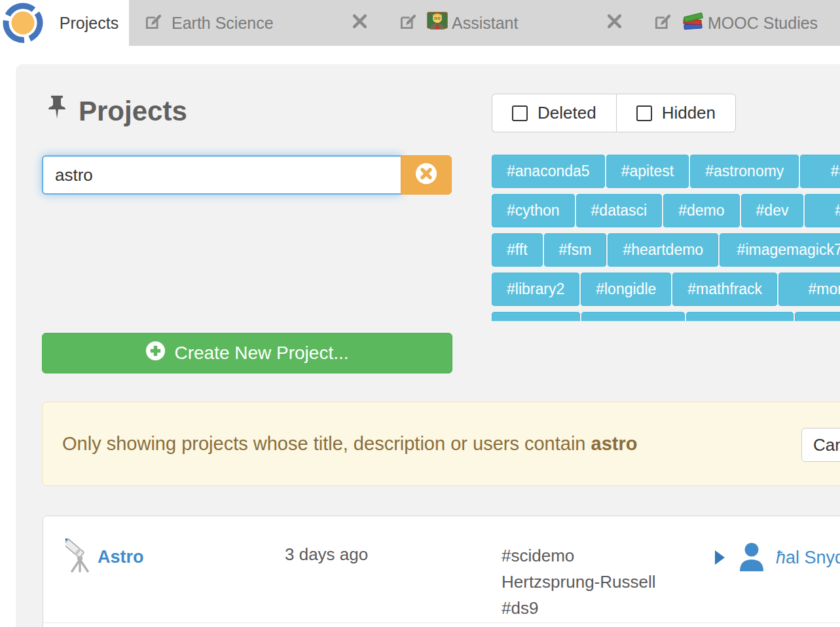 Image resolution: width=840 pixels, height=627 pixels. Describe the element at coordinates (350, 444) in the screenshot. I see `alert-text: Only showing projects whose title, descr…` at that location.